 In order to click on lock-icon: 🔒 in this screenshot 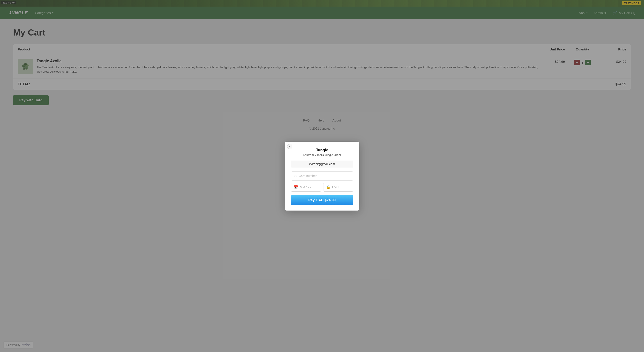, I will do `click(328, 187)`.